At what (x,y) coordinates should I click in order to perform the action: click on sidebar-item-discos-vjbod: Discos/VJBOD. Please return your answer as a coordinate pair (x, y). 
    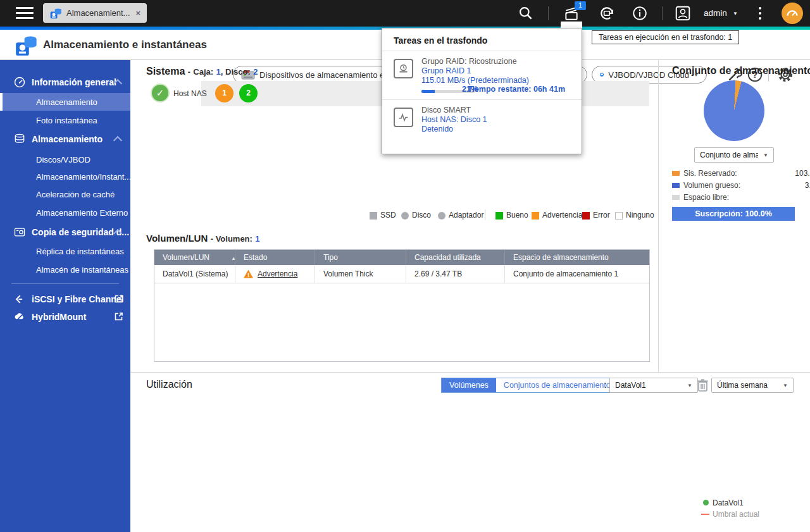
    Looking at the image, I should click on (65, 159).